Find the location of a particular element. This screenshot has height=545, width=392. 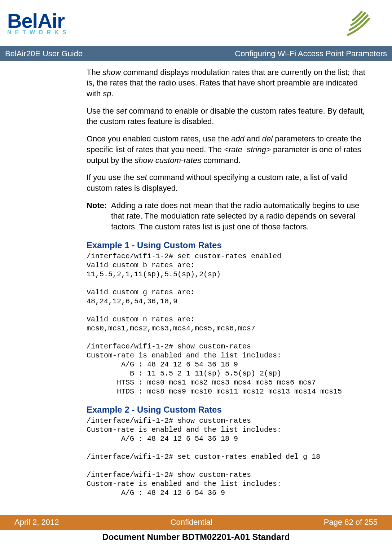

logo-subtext: NETWORKS is located at coordinates (38, 32).